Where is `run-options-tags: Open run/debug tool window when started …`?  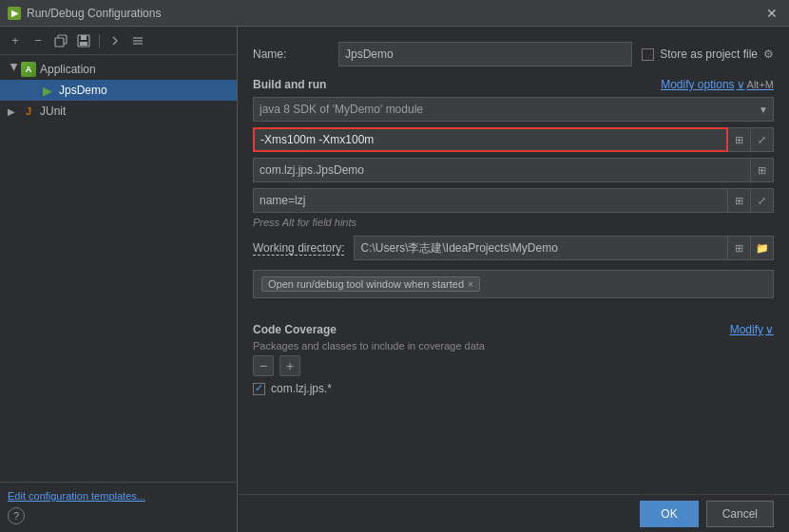 run-options-tags: Open run/debug tool window when started … is located at coordinates (513, 284).